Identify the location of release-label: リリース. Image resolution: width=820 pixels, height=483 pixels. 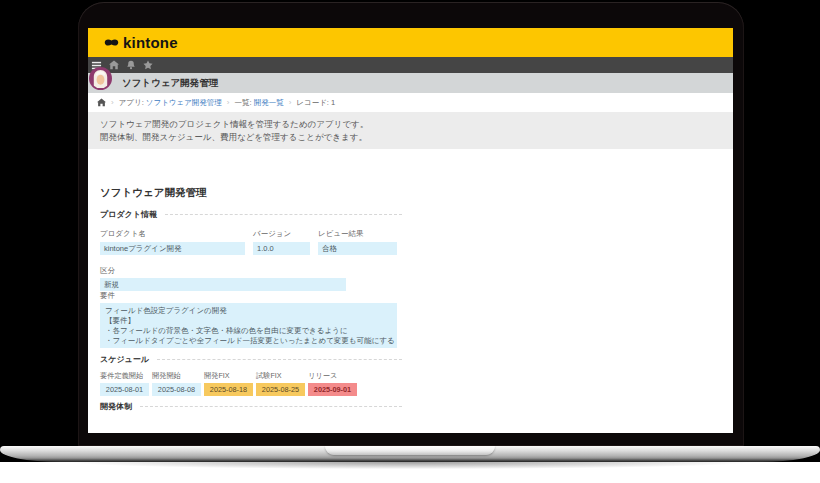
(322, 376).